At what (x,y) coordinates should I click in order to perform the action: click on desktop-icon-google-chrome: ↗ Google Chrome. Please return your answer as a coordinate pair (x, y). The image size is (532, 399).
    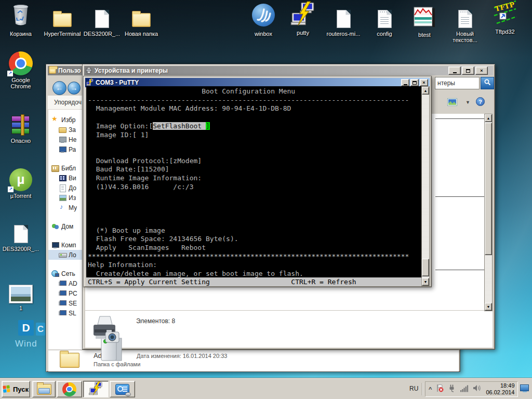
    Looking at the image, I should click on (21, 70).